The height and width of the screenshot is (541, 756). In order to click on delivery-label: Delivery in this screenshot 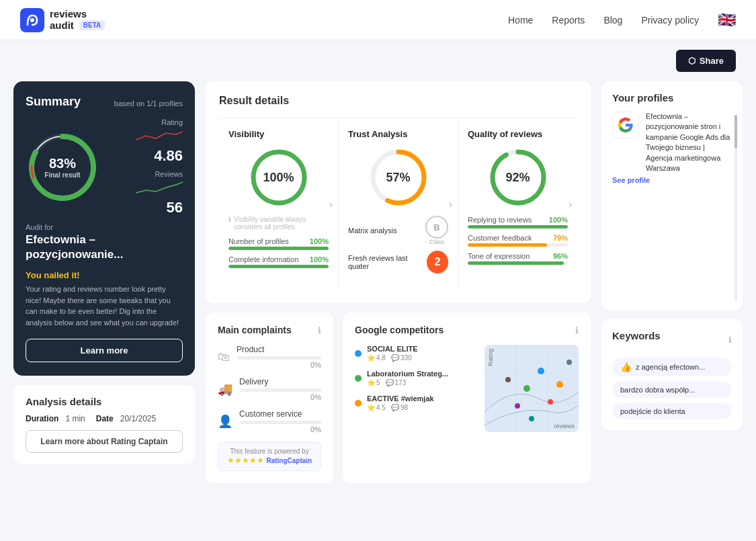, I will do `click(280, 382)`.